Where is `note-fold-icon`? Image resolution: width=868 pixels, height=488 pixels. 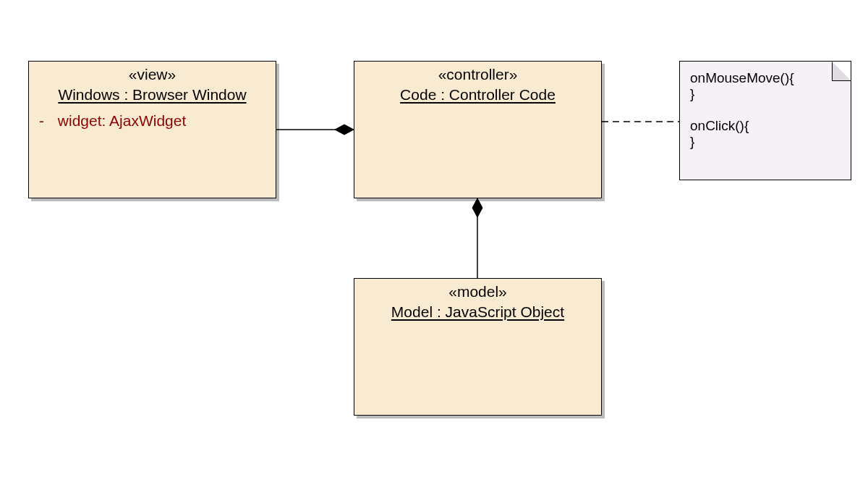
note-fold-icon is located at coordinates (841, 71).